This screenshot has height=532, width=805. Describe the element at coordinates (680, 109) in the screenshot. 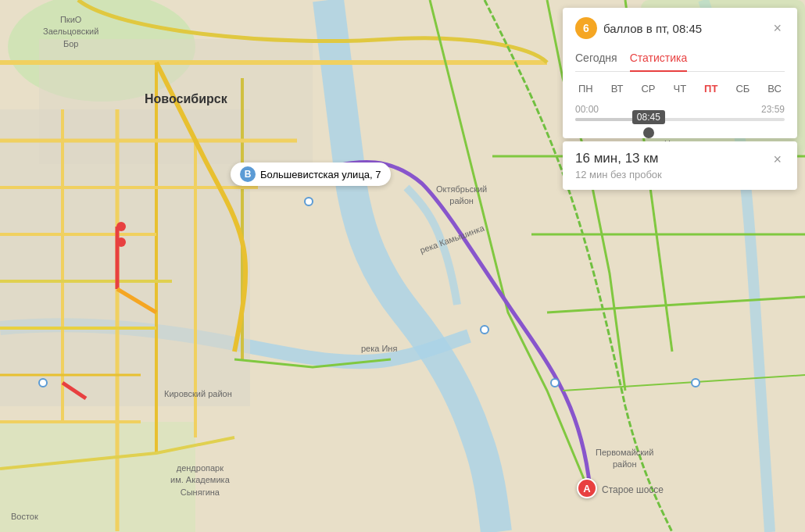

I see `time-labels: 00:00 23:59` at that location.